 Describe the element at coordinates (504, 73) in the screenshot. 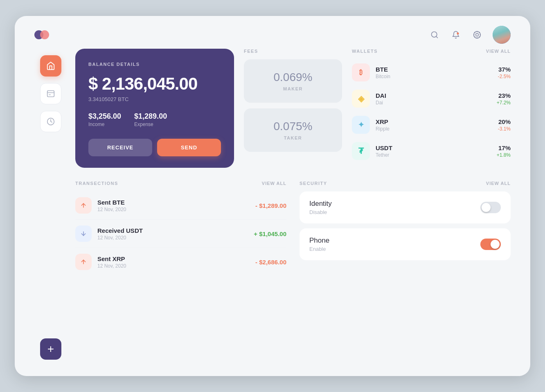

I see `wallet-pct-btc: 37% -2.5%` at that location.